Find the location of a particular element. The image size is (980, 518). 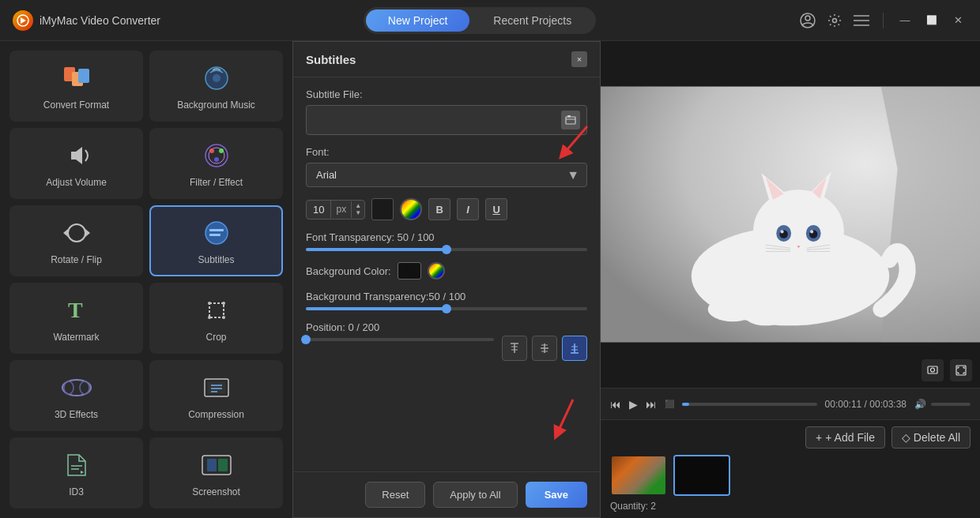

font-select: Arial Helvetica Times New Roman Courier … is located at coordinates (447, 175).